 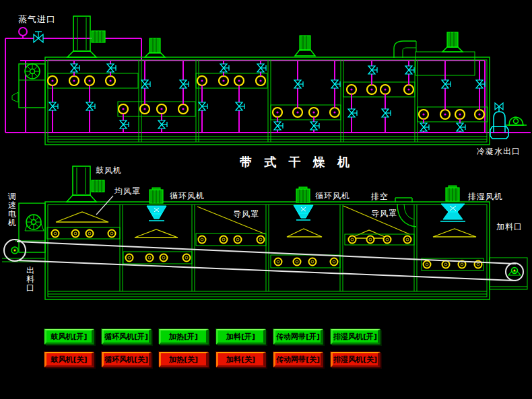 I want to click on blower-on-button: 鼓风机[开], so click(x=69, y=336).